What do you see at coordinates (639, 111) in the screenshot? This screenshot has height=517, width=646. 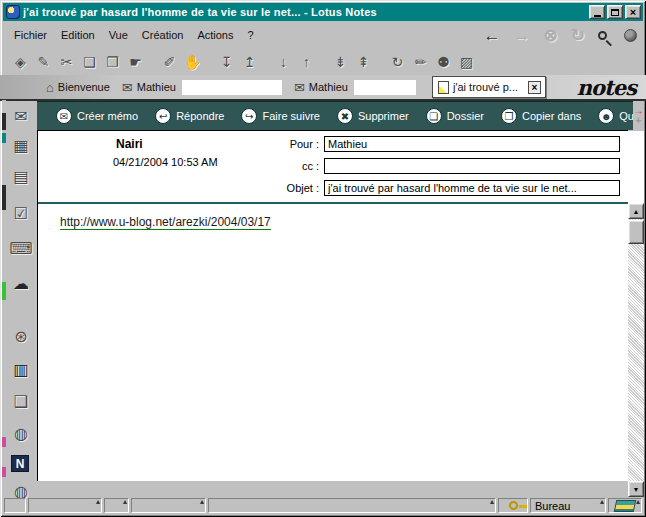 I see `overflow-forward-icon: →` at bounding box center [639, 111].